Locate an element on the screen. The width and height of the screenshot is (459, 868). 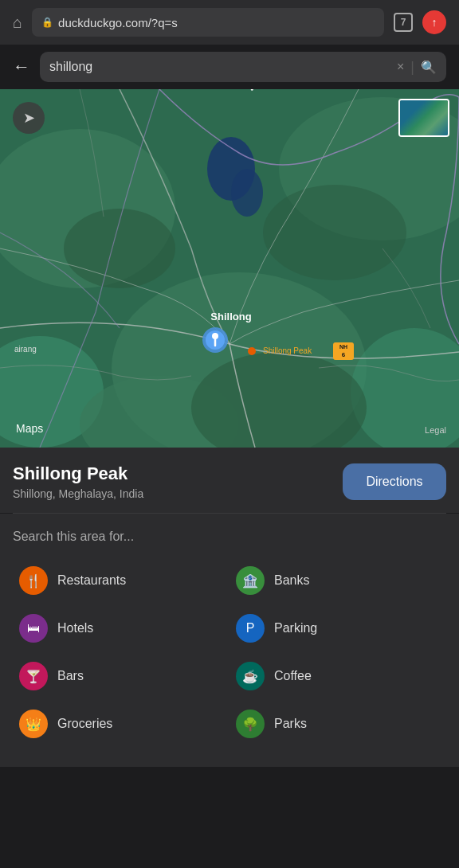
groceries-label: Groceries is located at coordinates (84, 724).